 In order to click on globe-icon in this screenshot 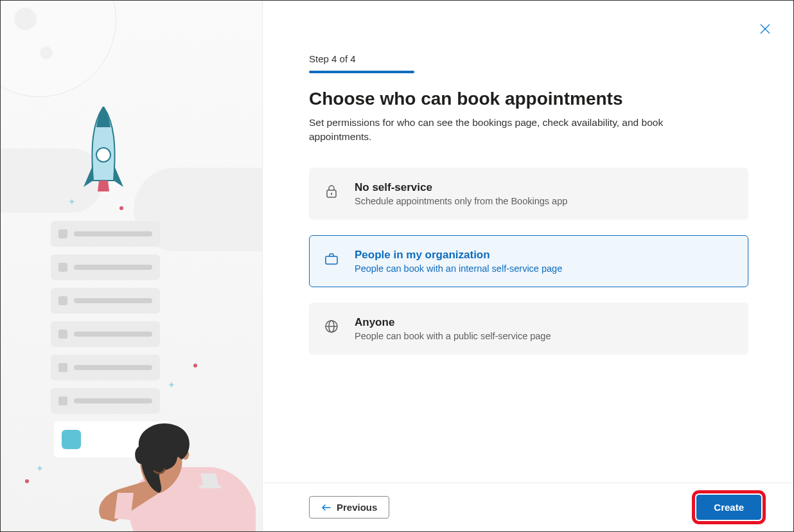, I will do `click(331, 326)`.